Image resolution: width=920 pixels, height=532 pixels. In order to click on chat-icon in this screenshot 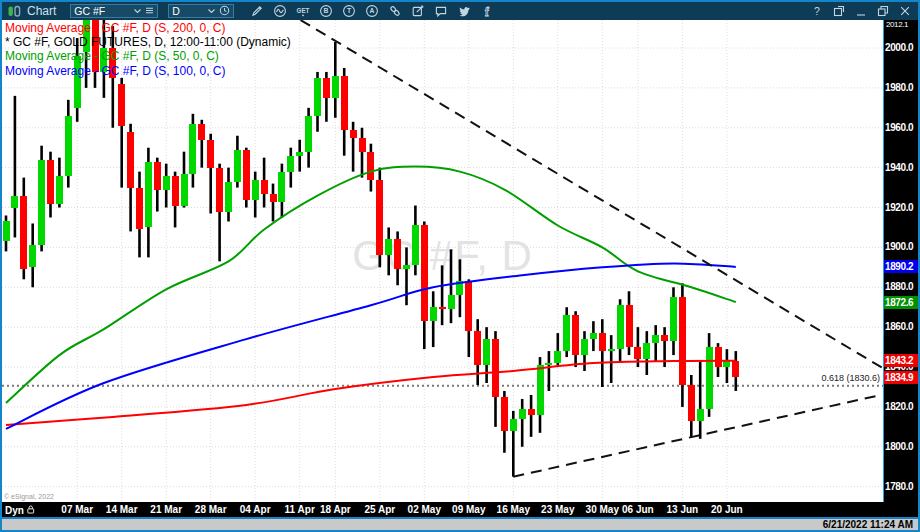, I will do `click(440, 12)`.